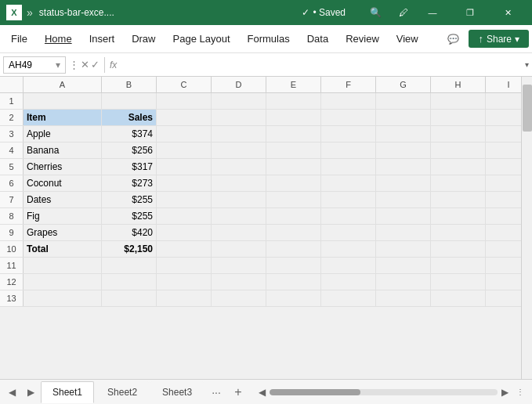  I want to click on comment-icon: 💬, so click(453, 39).